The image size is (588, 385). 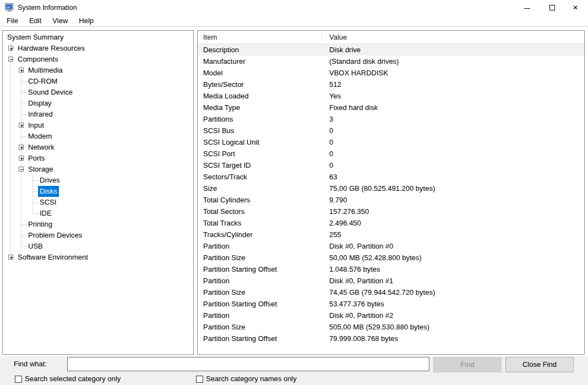 What do you see at coordinates (391, 131) in the screenshot?
I see `table-row: SCSI Bus0` at bounding box center [391, 131].